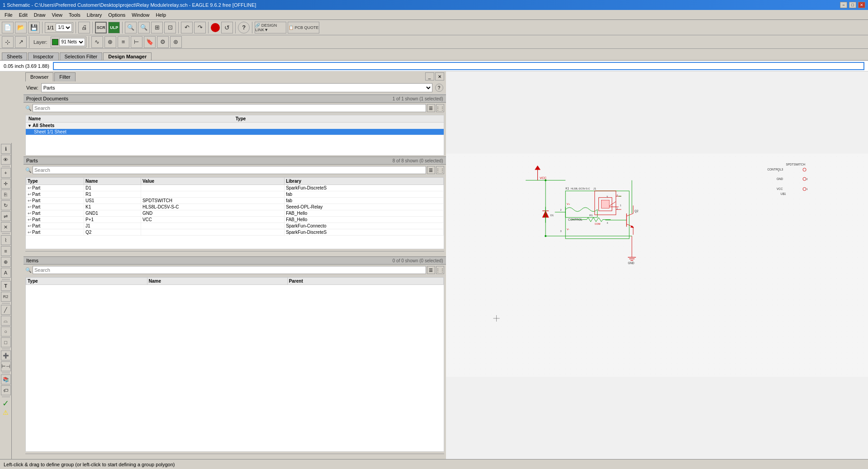 Image resolution: width=868 pixels, height=469 pixels. I want to click on add-part-tool: +, so click(6, 173).